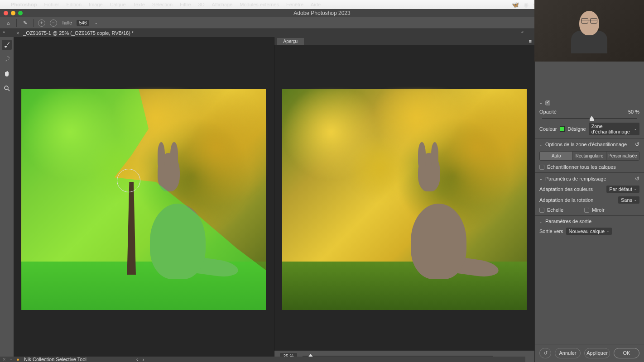 The height and width of the screenshot is (362, 644). I want to click on status-box-icon: ▫, so click(11, 359).